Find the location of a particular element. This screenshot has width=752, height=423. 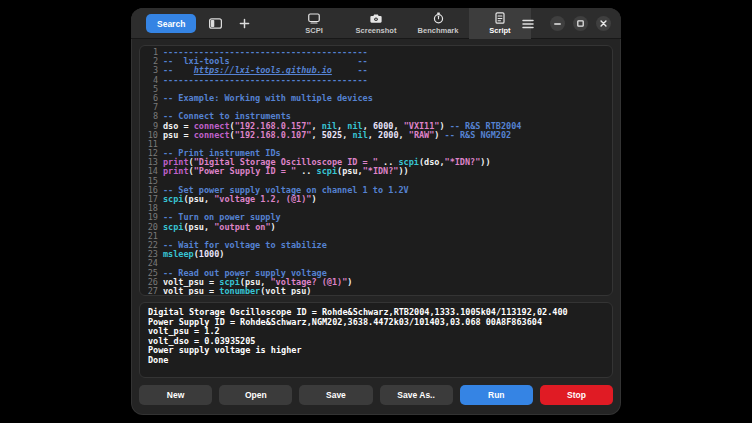

code-text: msleep(1000) is located at coordinates (194, 254).